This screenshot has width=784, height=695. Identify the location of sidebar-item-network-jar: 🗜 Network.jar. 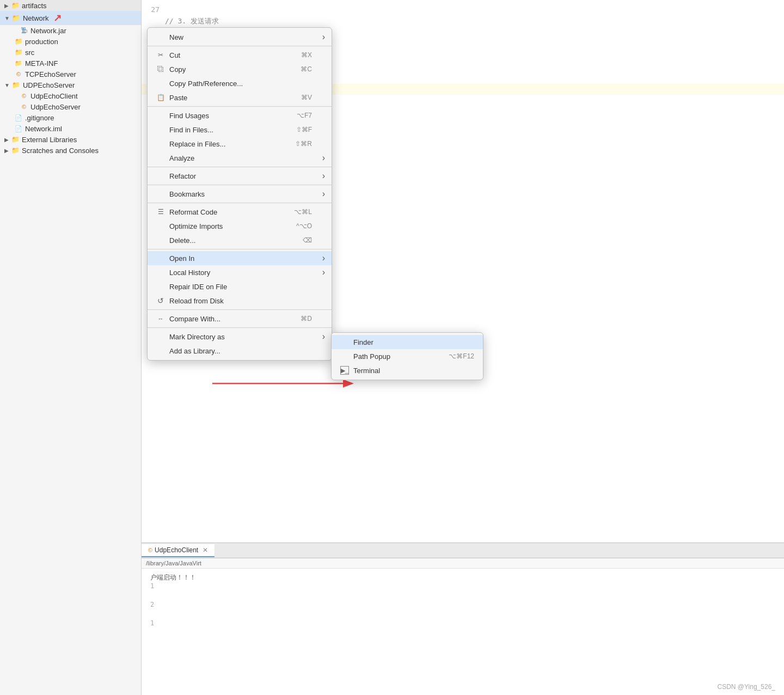
(71, 31).